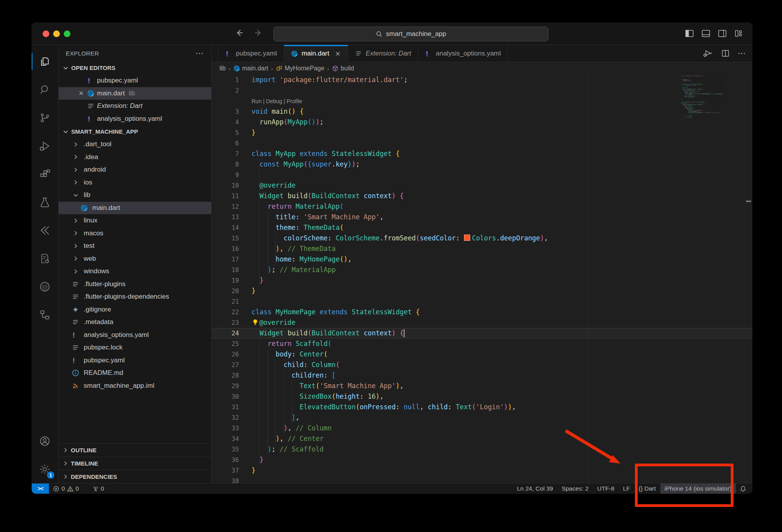 This screenshot has height=532, width=782. I want to click on sidebar-section-timeline: TIMELINE, so click(135, 463).